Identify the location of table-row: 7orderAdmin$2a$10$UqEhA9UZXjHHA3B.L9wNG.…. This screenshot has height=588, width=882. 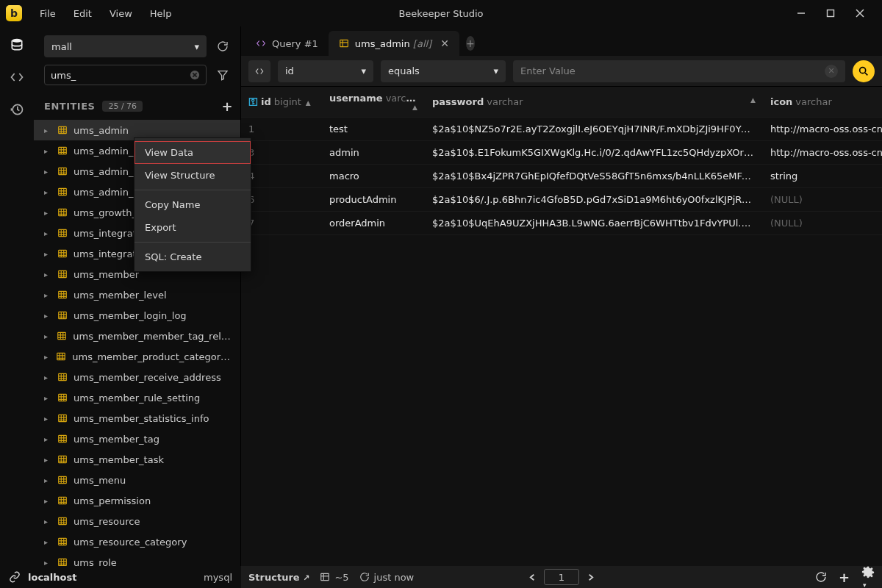
(562, 223).